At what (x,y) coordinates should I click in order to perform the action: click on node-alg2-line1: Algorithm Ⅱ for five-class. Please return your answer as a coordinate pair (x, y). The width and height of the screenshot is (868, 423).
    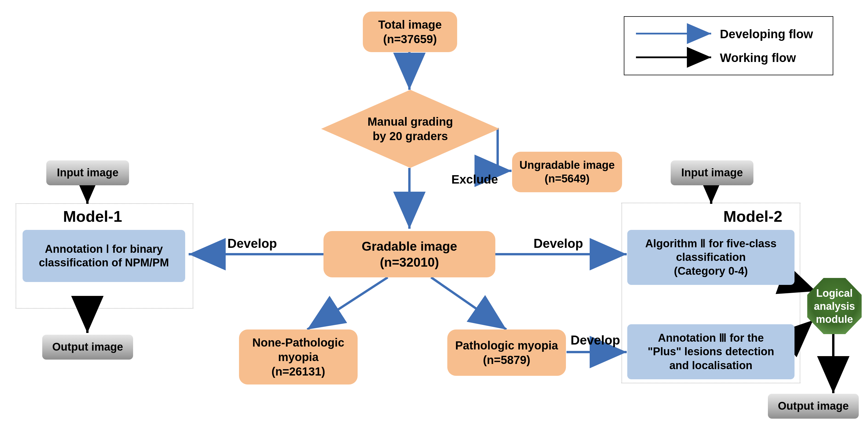
    Looking at the image, I should click on (711, 244).